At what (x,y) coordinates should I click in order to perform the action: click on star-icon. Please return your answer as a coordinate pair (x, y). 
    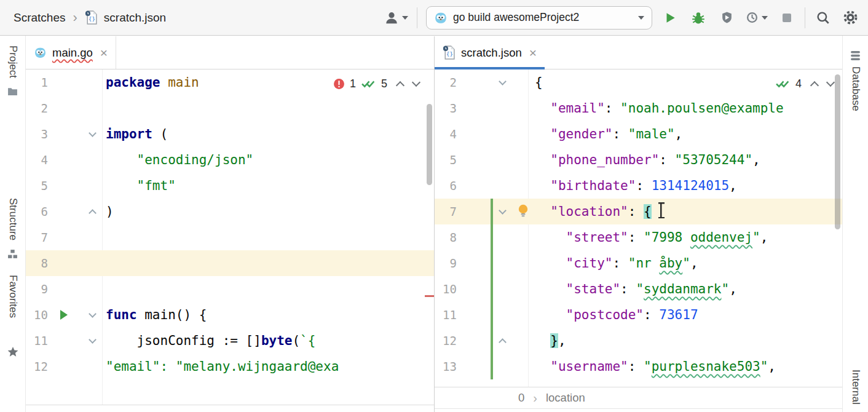
    Looking at the image, I should click on (13, 352).